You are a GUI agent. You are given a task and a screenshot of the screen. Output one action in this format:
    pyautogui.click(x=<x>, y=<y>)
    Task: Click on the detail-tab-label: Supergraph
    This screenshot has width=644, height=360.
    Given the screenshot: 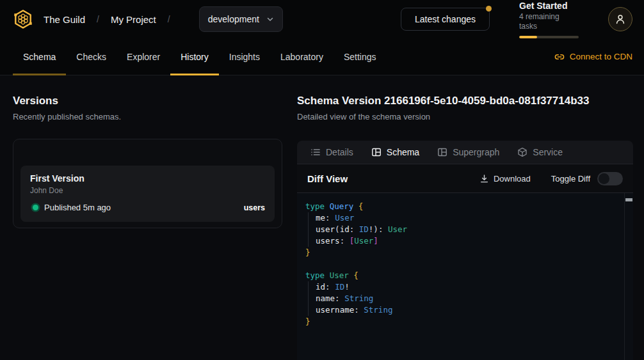 What is the action you would take?
    pyautogui.click(x=476, y=152)
    